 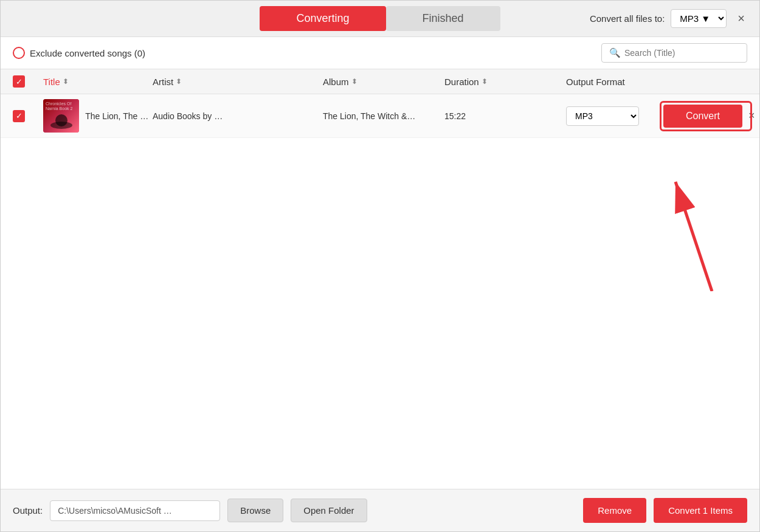 What do you see at coordinates (706, 116) in the screenshot?
I see `convert-btn-wrapper: Convert` at bounding box center [706, 116].